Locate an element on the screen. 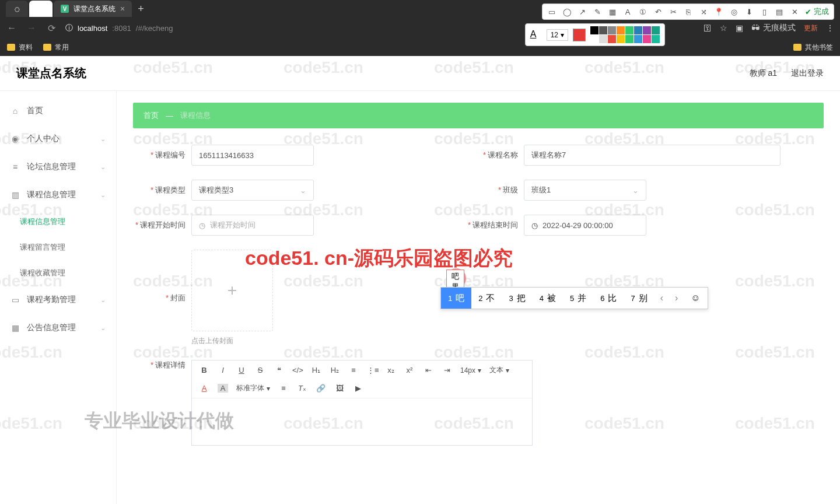  h2-button: H₂ is located at coordinates (335, 370).